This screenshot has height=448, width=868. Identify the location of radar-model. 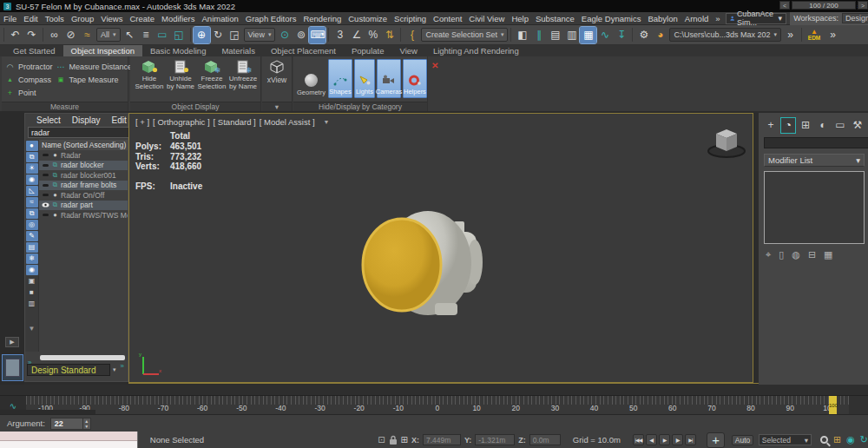
(421, 270).